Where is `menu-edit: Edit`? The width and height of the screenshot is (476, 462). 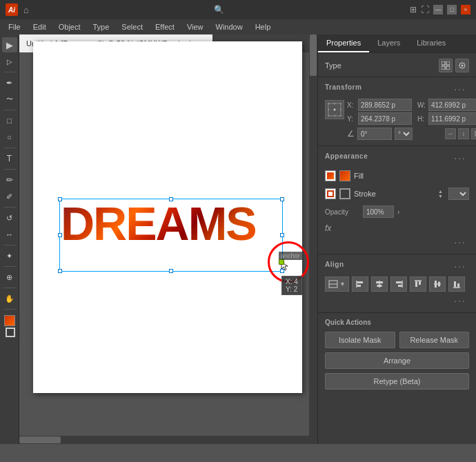
menu-edit: Edit is located at coordinates (40, 27).